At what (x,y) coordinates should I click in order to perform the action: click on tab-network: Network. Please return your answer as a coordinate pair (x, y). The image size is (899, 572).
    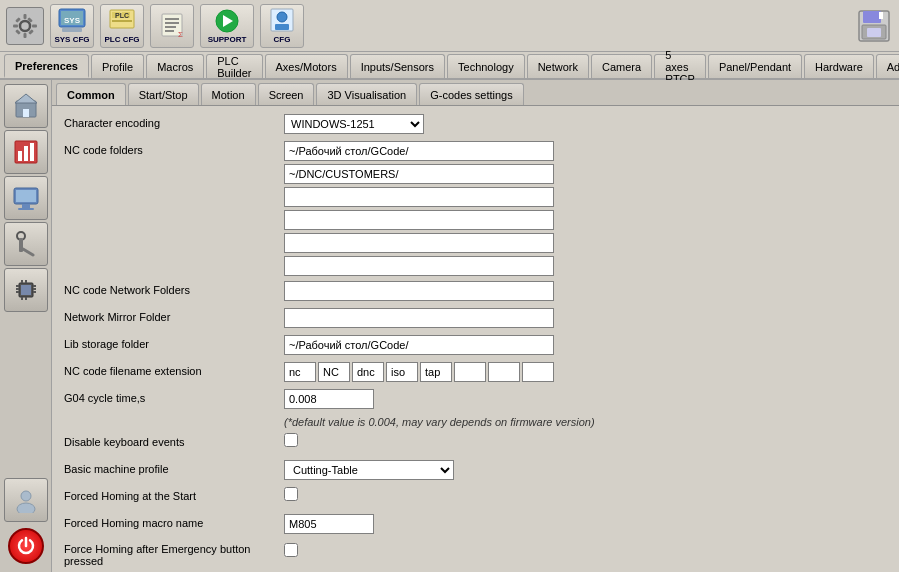
    Looking at the image, I should click on (558, 66).